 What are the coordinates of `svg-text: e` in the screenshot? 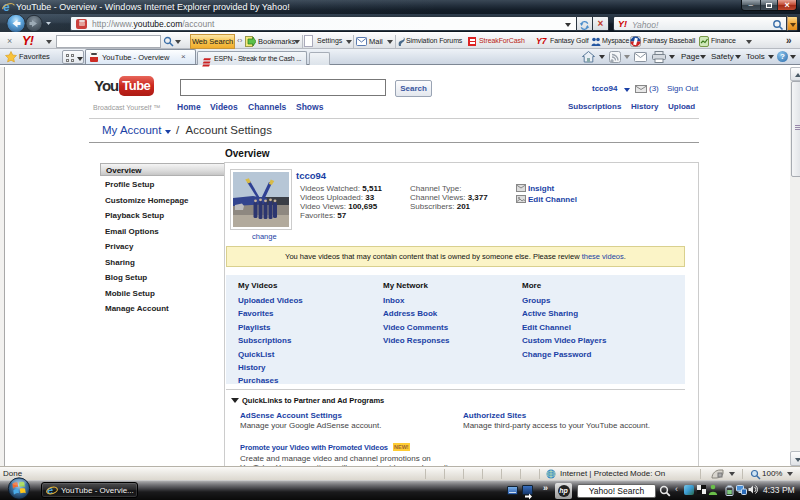 It's located at (6, 7).